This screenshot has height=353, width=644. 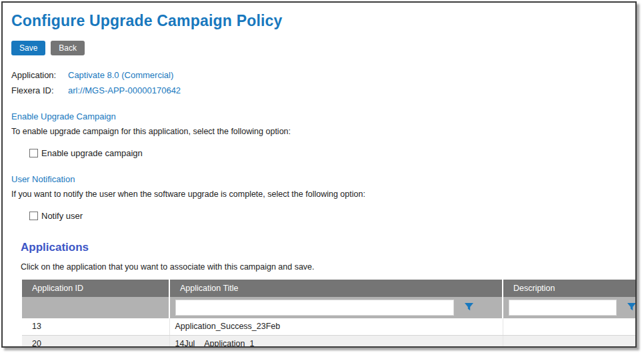 I want to click on application-row: Application: Captivate 8.0 (Commercial), so click(x=323, y=75).